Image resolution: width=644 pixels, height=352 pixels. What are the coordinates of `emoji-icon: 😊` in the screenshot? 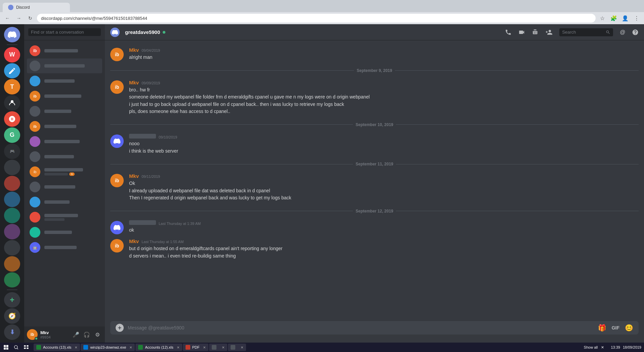 It's located at (629, 328).